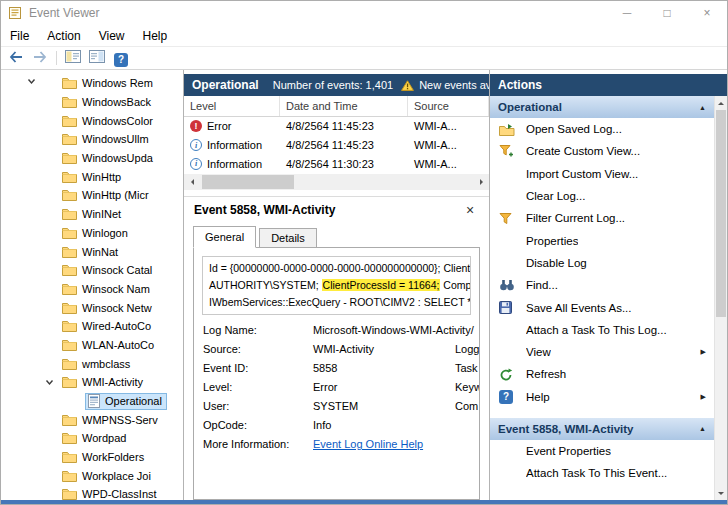 The height and width of the screenshot is (505, 728). I want to click on tree-item-wininet: WinINet, so click(92, 214).